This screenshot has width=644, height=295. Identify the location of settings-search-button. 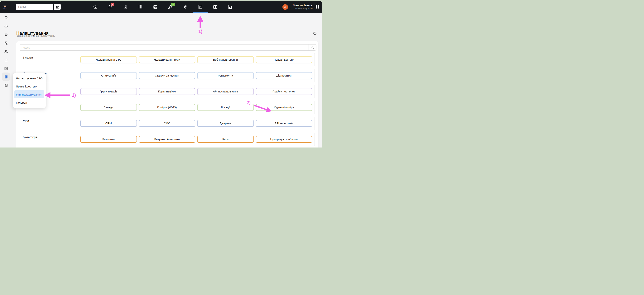
(312, 47).